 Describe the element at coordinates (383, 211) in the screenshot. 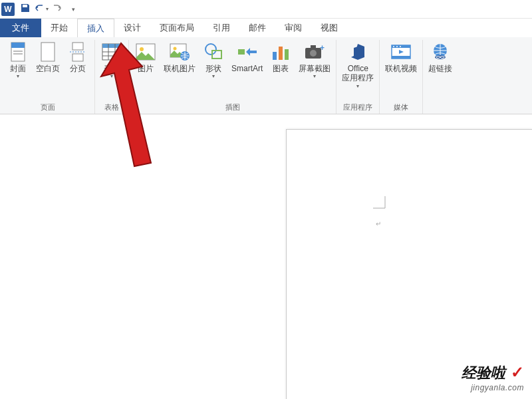

I see `page-margin-marker: ↵` at that location.